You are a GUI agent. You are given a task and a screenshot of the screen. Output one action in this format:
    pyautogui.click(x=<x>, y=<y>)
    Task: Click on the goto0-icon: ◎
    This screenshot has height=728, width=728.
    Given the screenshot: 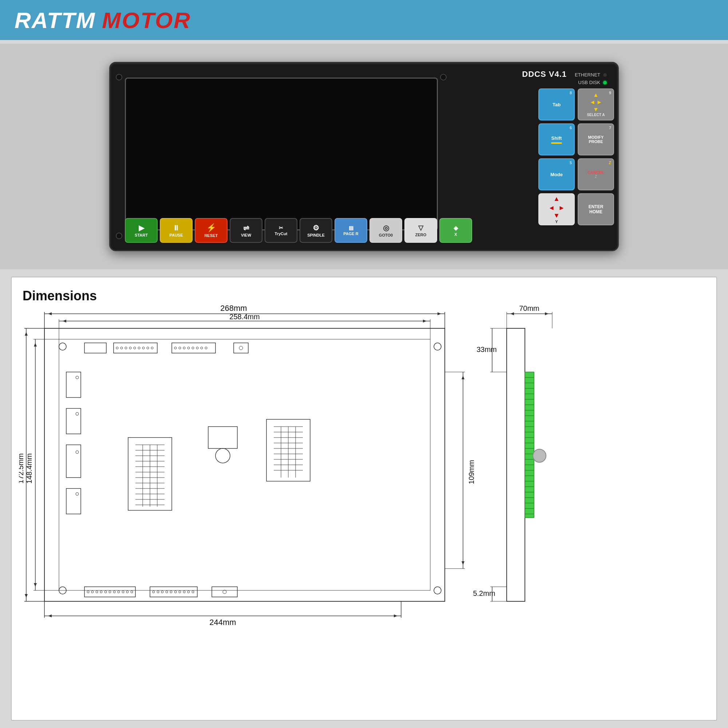 What is the action you would take?
    pyautogui.click(x=386, y=228)
    